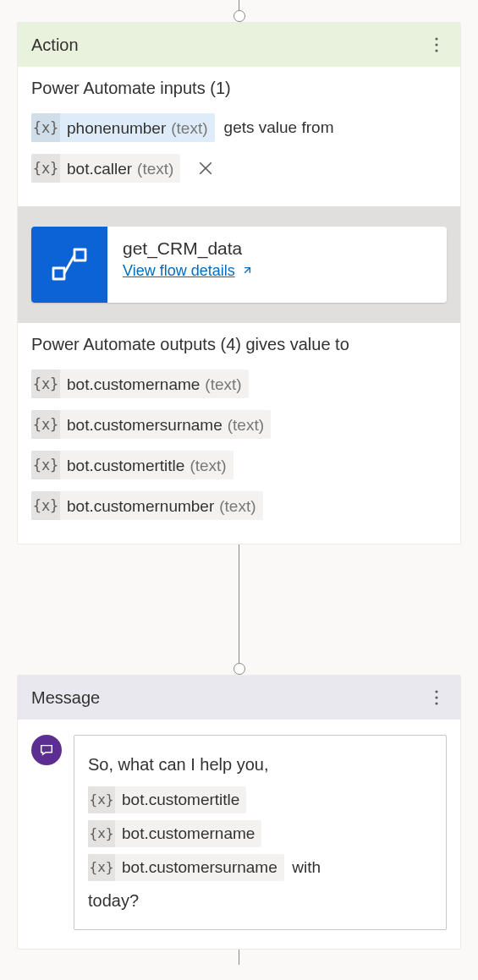  I want to click on outputs-label: Power Automate outputs (4) gives value t…, so click(239, 345).